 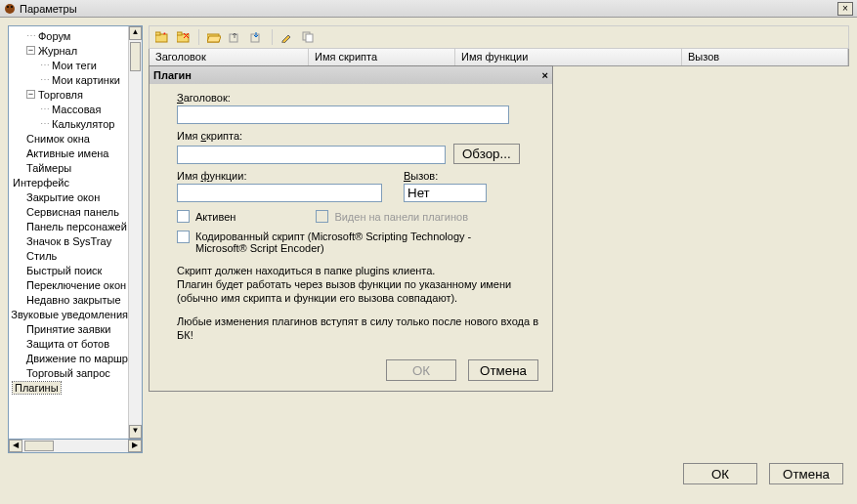 What do you see at coordinates (272, 37) in the screenshot?
I see `toolbar-separator` at bounding box center [272, 37].